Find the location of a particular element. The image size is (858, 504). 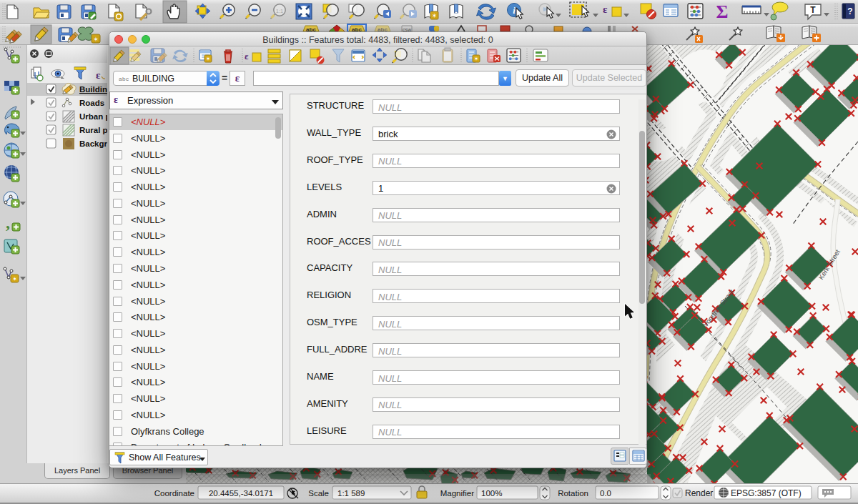

svg-text: 0.0 is located at coordinates (606, 493).